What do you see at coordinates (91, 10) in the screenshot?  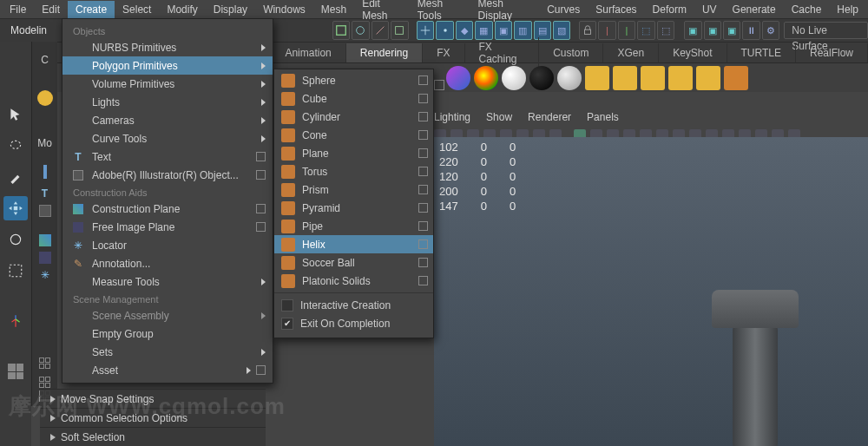 I see `menu-create: Create` at bounding box center [91, 10].